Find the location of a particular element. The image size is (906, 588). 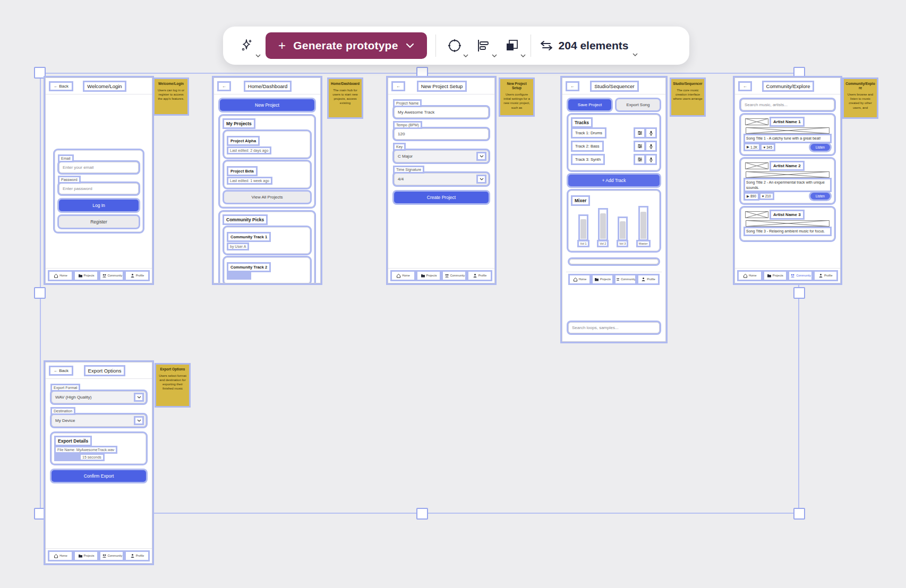

password-input is located at coordinates (99, 189).